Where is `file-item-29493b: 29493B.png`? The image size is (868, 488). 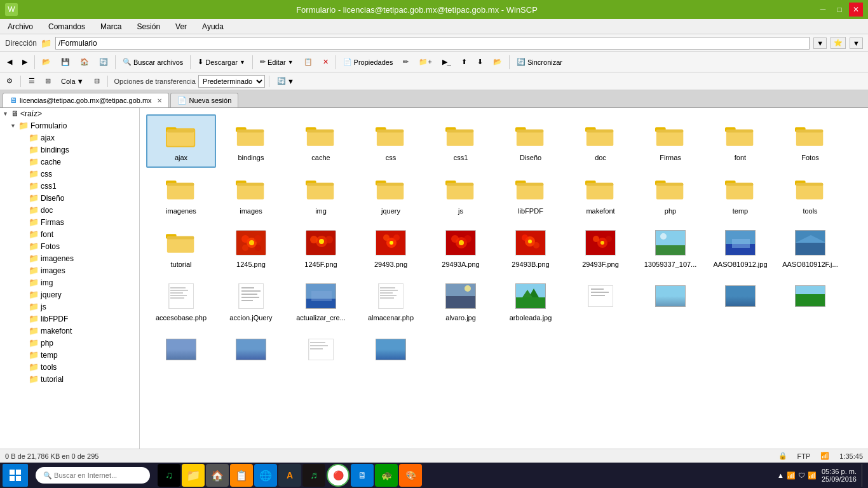 file-item-29493b: 29493B.png is located at coordinates (531, 248).